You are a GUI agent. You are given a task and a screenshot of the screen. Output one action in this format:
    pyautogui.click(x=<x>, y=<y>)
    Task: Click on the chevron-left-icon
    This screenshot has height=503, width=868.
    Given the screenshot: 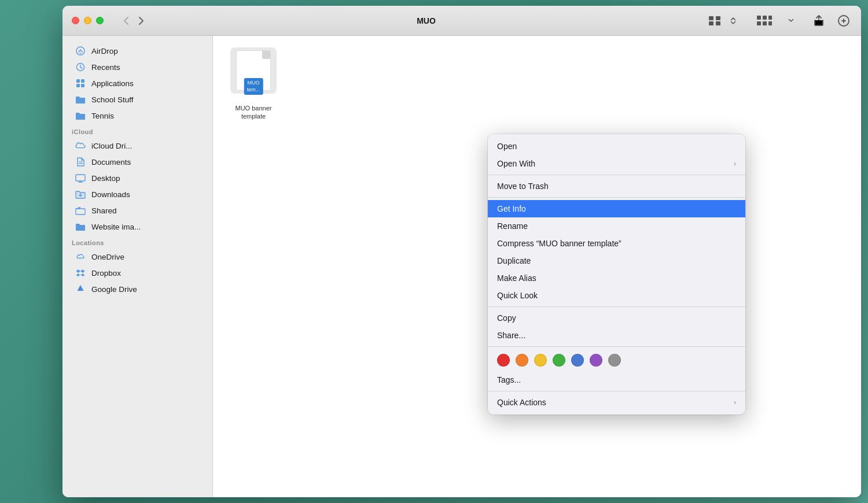 What is the action you would take?
    pyautogui.click(x=126, y=21)
    